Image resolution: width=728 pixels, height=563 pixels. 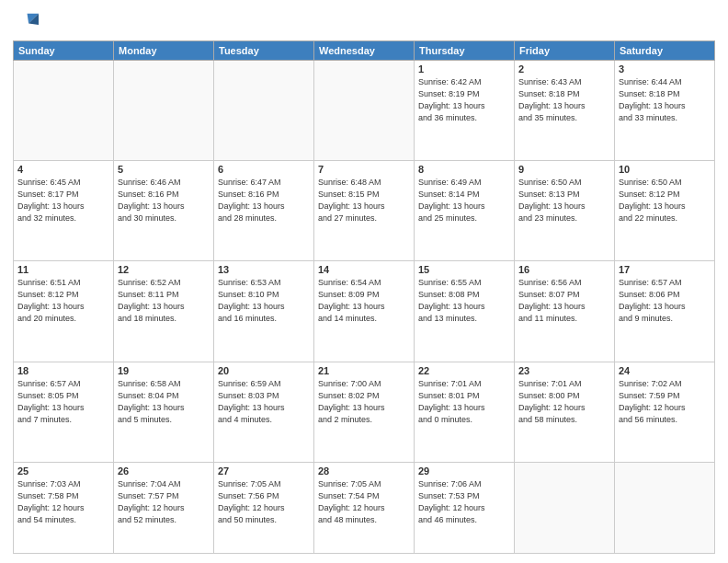 I want to click on day-info: Sunrise: 7:03 AM Sunset: 7:58 PM Dayligh…, so click(x=63, y=502).